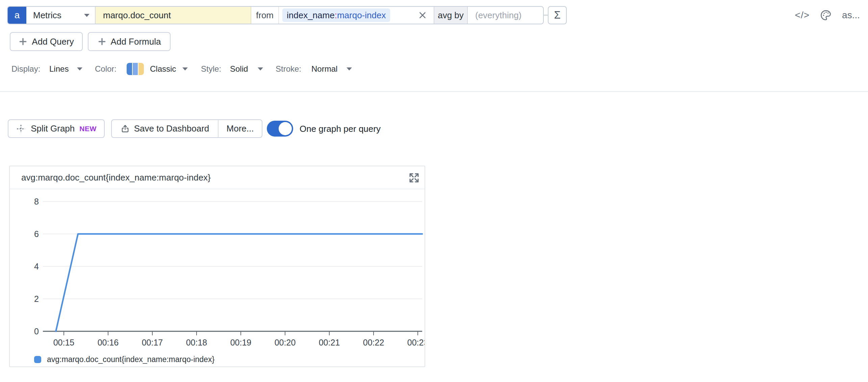  What do you see at coordinates (59, 69) in the screenshot?
I see `display-value-dropdown: Lines` at bounding box center [59, 69].